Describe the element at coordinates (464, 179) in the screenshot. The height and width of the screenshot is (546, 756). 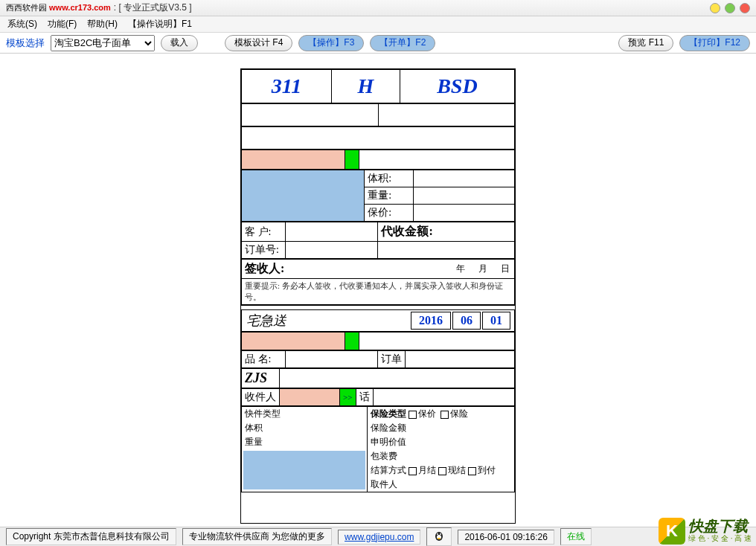
I see `volume-value` at that location.